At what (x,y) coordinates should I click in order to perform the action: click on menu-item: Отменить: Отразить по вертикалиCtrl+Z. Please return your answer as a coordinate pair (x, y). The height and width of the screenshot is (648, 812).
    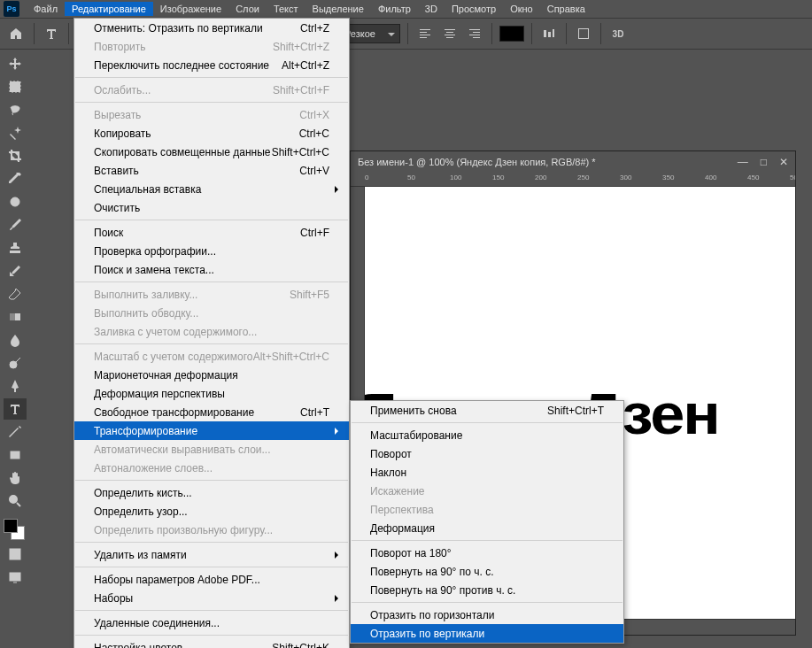
    Looking at the image, I should click on (212, 28).